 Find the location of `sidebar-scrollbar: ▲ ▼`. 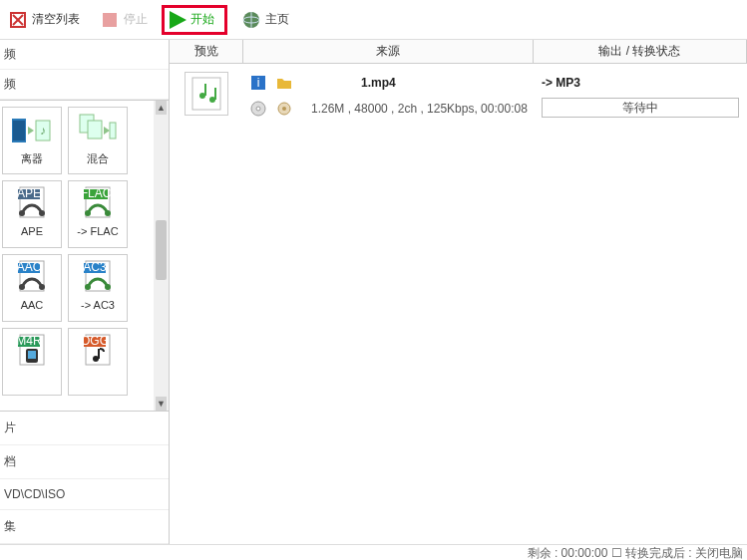

sidebar-scrollbar: ▲ ▼ is located at coordinates (162, 255).